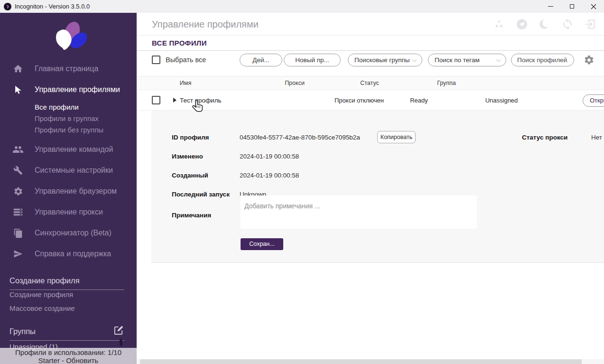 This screenshot has width=604, height=364. Describe the element at coordinates (67, 334) in the screenshot. I see `groups-section-title: Группы` at that location.